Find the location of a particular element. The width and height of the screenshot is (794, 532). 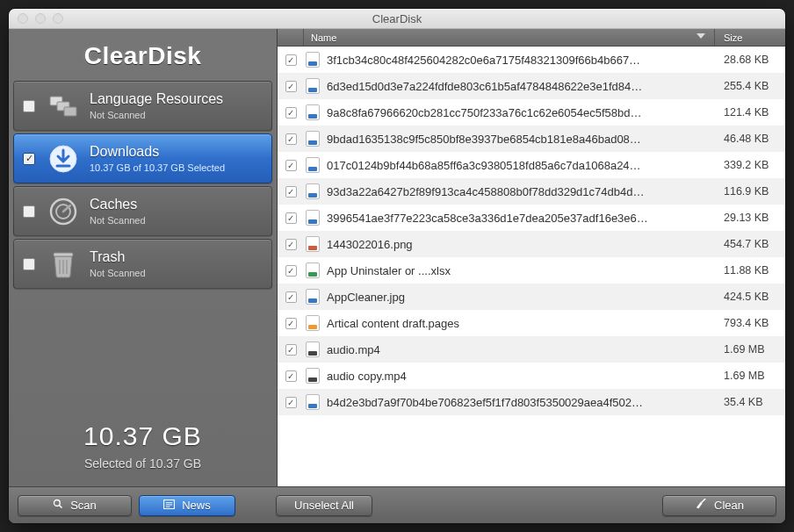

table-row: ✓9a8c8fa67966620cb281cc750f233a76c1c62e6… is located at coordinates (531, 112).